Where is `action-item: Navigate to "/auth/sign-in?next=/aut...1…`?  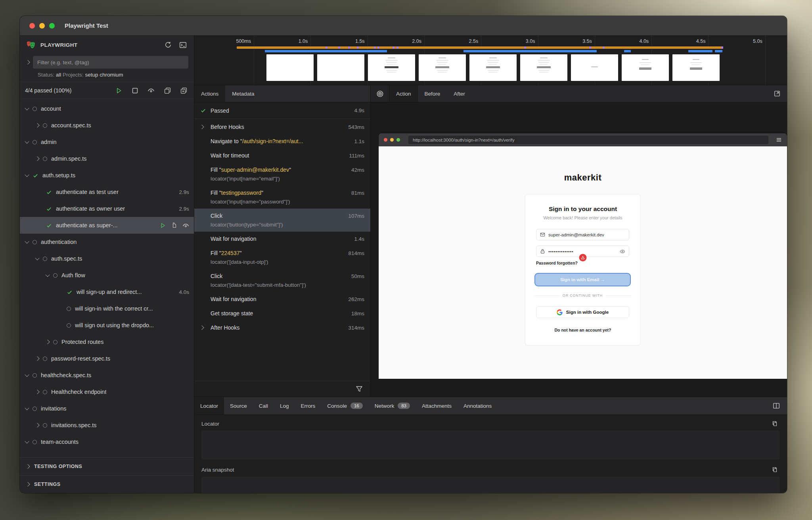
action-item: Navigate to "/auth/sign-in?next=/aut...1… is located at coordinates (282, 141).